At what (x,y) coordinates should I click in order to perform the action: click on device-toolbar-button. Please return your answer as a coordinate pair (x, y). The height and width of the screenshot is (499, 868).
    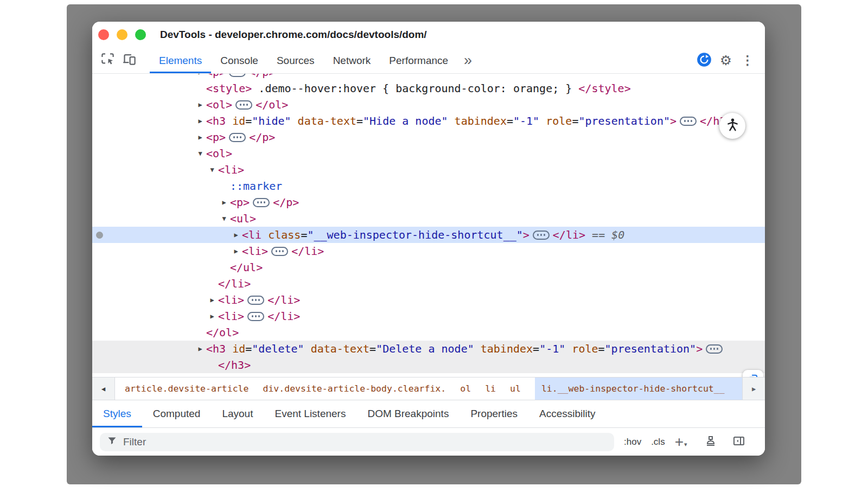
    Looking at the image, I should click on (129, 61).